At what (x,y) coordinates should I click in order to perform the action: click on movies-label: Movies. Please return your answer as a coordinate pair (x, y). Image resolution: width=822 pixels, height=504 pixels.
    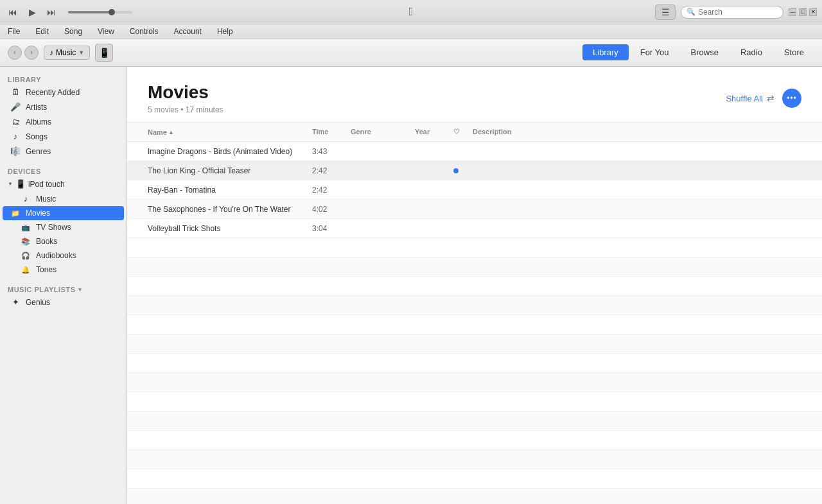
    Looking at the image, I should click on (38, 213).